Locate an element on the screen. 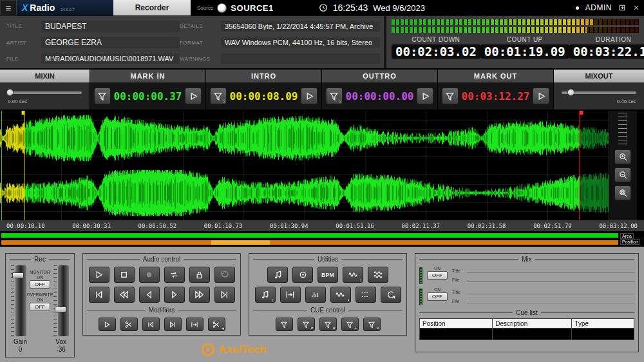 This screenshot has width=644, height=362. zoom-out-button is located at coordinates (623, 175).